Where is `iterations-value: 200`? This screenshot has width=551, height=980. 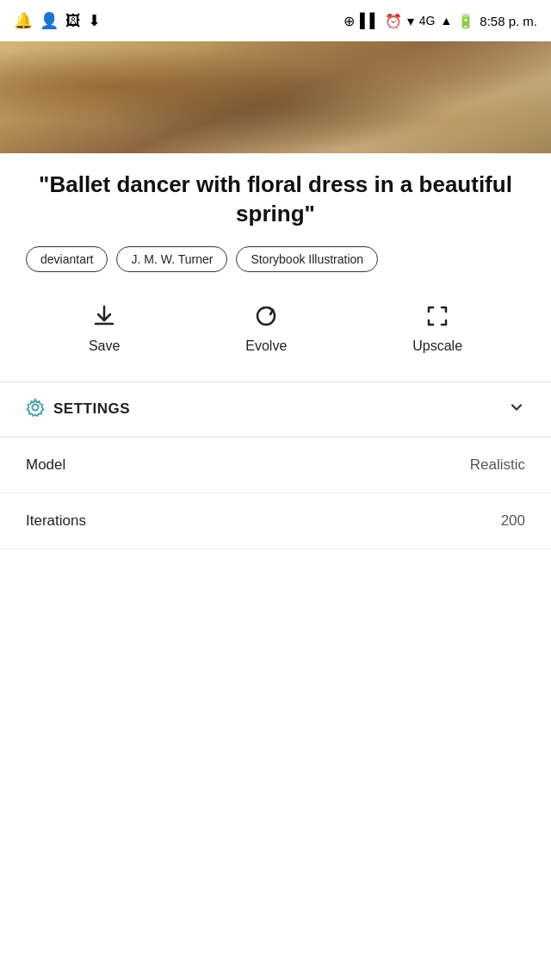 iterations-value: 200 is located at coordinates (513, 521).